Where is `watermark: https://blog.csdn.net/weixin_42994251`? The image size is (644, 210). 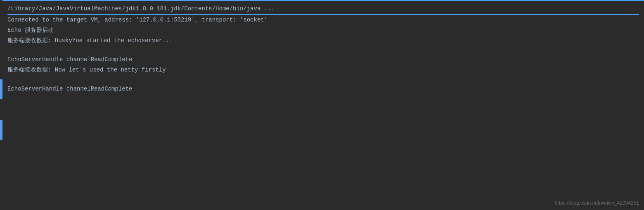 watermark: https://blog.csdn.net/weixin_42994251 is located at coordinates (597, 203).